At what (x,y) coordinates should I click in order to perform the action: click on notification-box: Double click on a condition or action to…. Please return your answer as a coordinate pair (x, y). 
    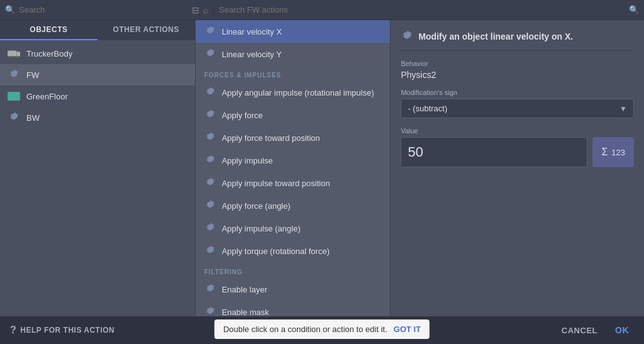
    Looking at the image, I should click on (322, 330).